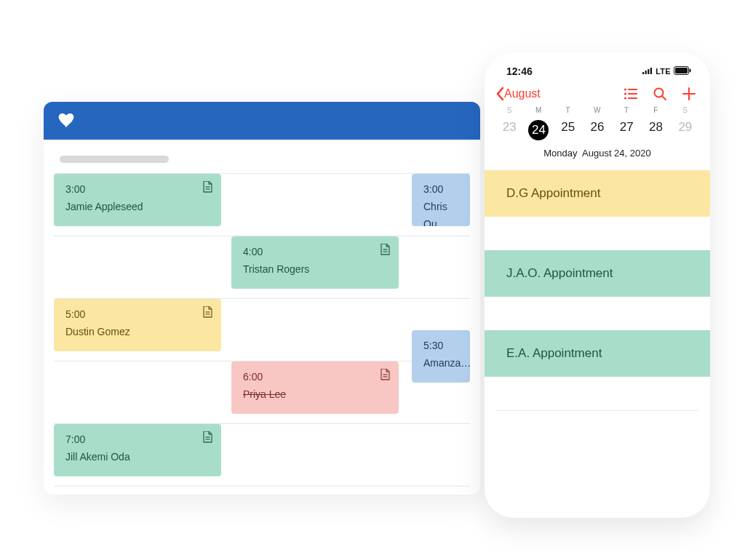 Image resolution: width=745 pixels, height=560 pixels. What do you see at coordinates (66, 121) in the screenshot?
I see `butterfly-logo-icon` at bounding box center [66, 121].